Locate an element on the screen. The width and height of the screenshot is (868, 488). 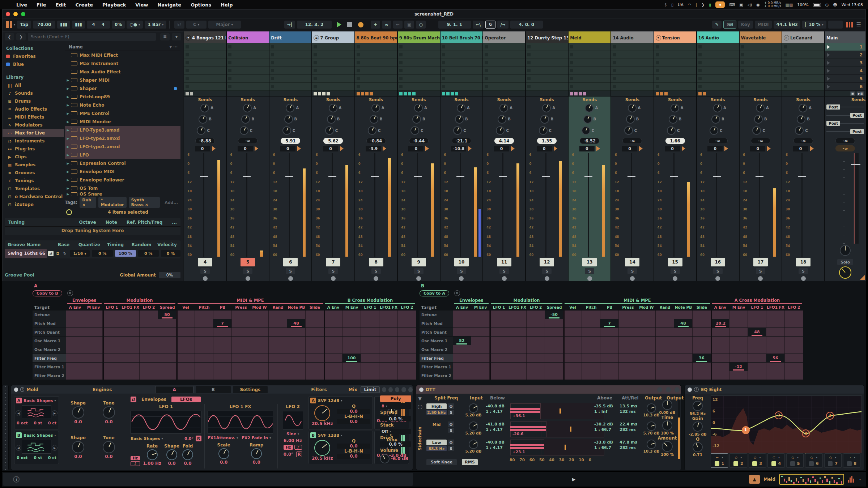
sidebar-item-tunings: ♯Tunings is located at coordinates (33, 181).